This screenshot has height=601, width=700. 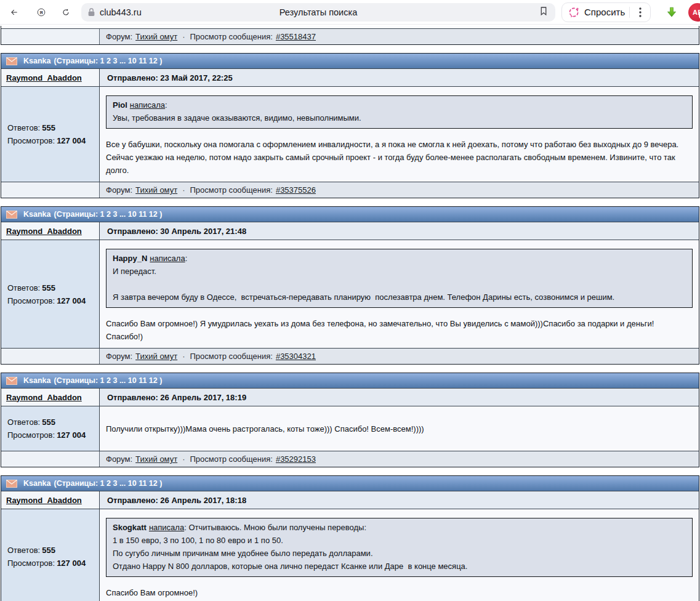 I want to click on message-id-link: #35375526, so click(x=296, y=190).